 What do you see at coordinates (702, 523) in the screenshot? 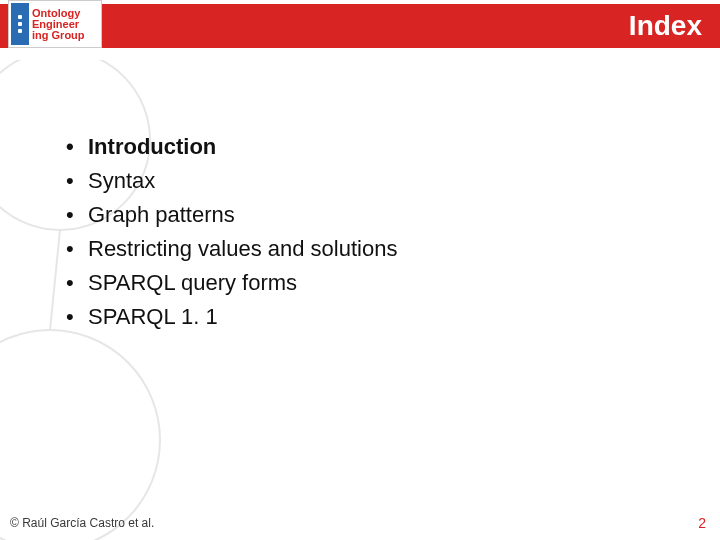
I see `page-number: 2` at bounding box center [702, 523].